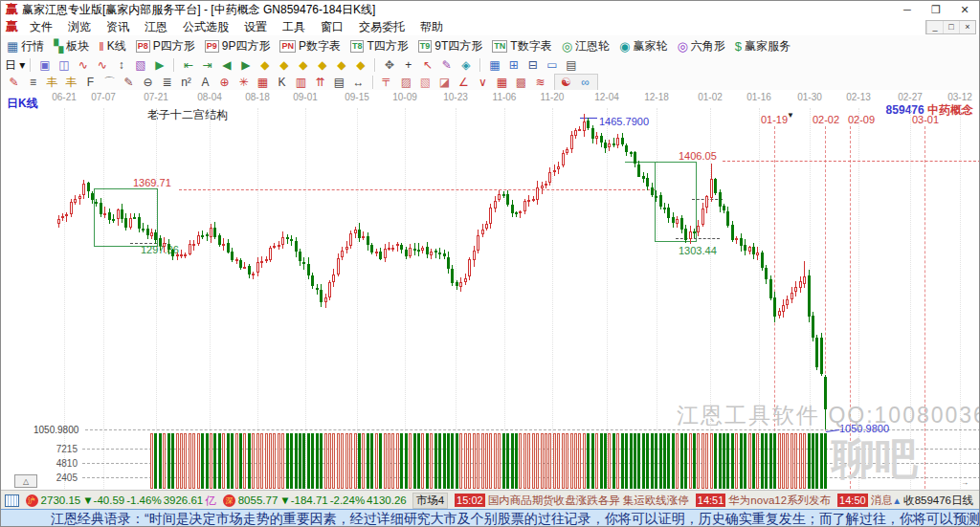 This screenshot has width=980, height=527. Describe the element at coordinates (965, 482) in the screenshot. I see `scroll-right-button: →` at that location.